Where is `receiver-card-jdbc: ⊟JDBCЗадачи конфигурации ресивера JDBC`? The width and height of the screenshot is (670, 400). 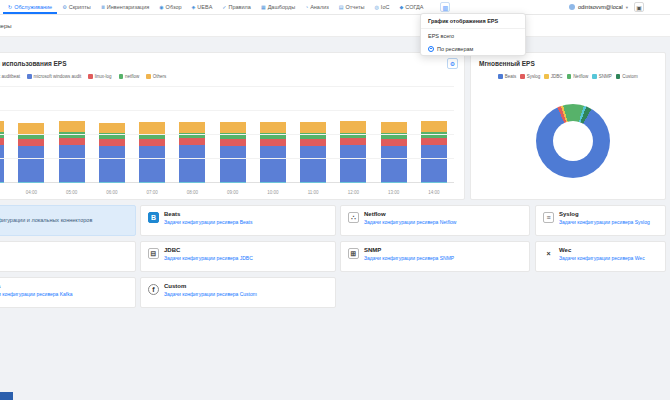 receiver-card-jdbc: ⊟JDBCЗадачи конфигурации ресивера JDBC is located at coordinates (238, 256).